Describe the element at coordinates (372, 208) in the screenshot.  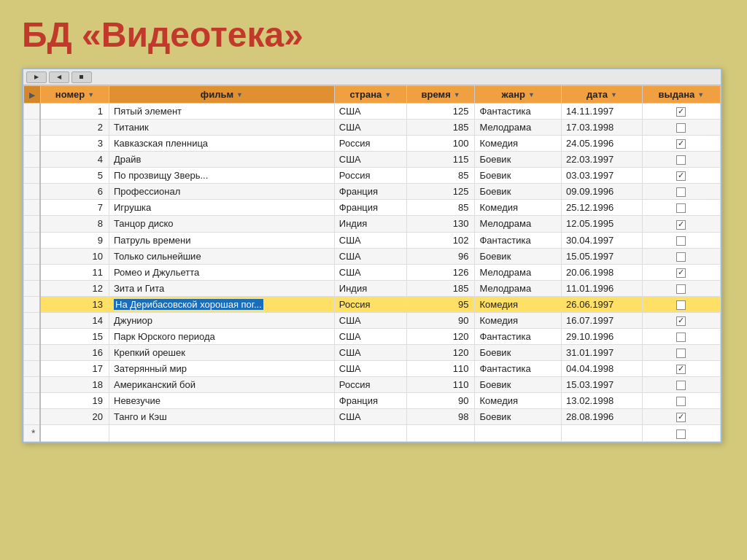
I see `table-row: 7ИгрушкаФранция85Комедия25.12.1996` at that location.